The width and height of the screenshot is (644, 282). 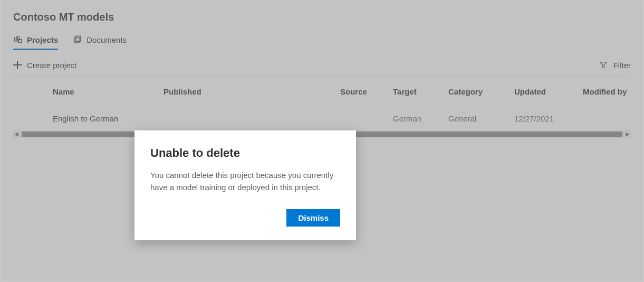 What do you see at coordinates (628, 134) in the screenshot?
I see `scroll-right-icon: ►` at bounding box center [628, 134].